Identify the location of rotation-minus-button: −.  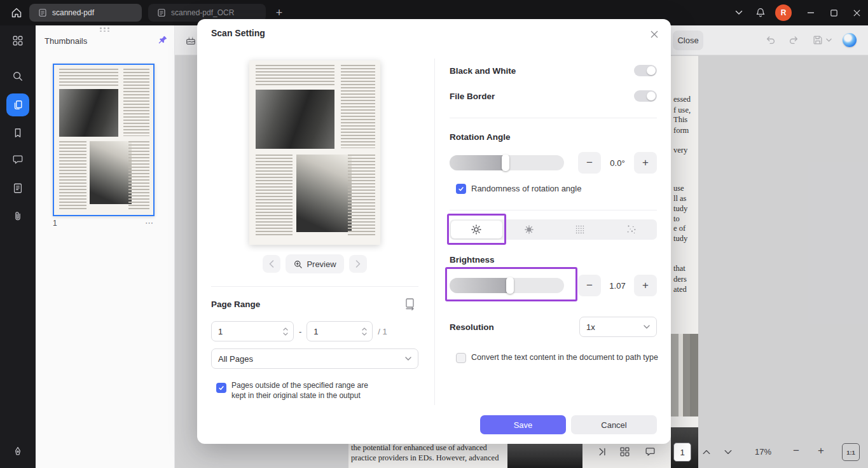
(589, 163).